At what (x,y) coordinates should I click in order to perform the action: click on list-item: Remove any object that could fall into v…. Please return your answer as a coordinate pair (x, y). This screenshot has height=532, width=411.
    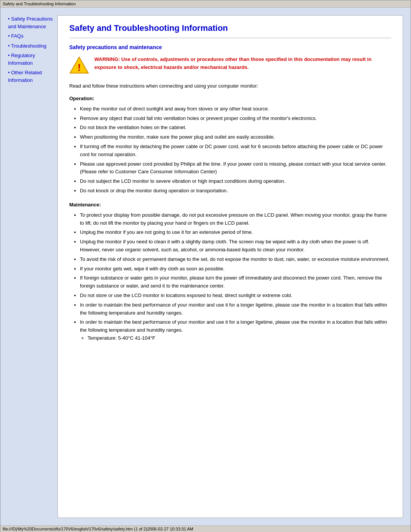
    Looking at the image, I should click on (236, 119).